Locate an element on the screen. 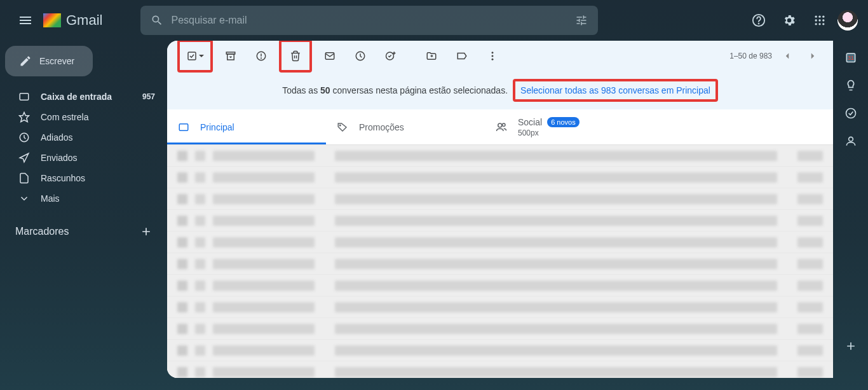  select-all-conversations-link: Selecionar todas as 983 conversas em Pri… is located at coordinates (615, 90).